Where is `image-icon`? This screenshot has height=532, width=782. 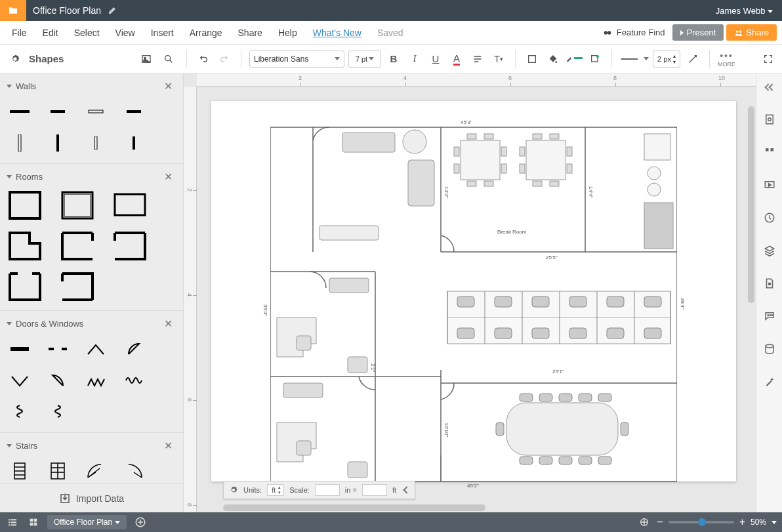 image-icon is located at coordinates (146, 59).